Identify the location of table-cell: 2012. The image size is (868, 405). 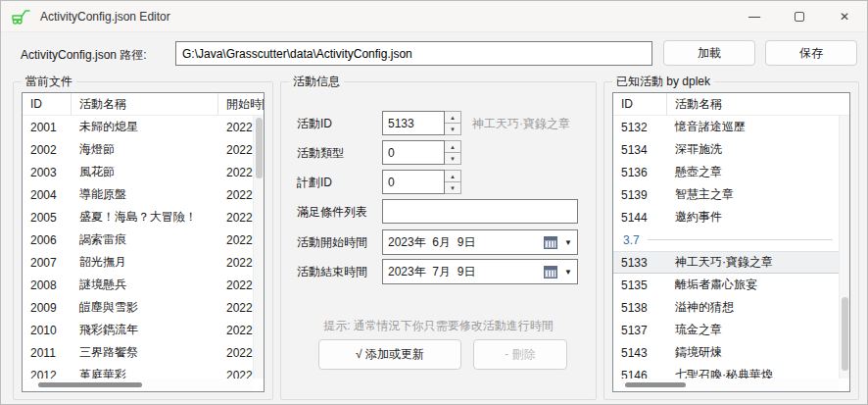
(47, 375).